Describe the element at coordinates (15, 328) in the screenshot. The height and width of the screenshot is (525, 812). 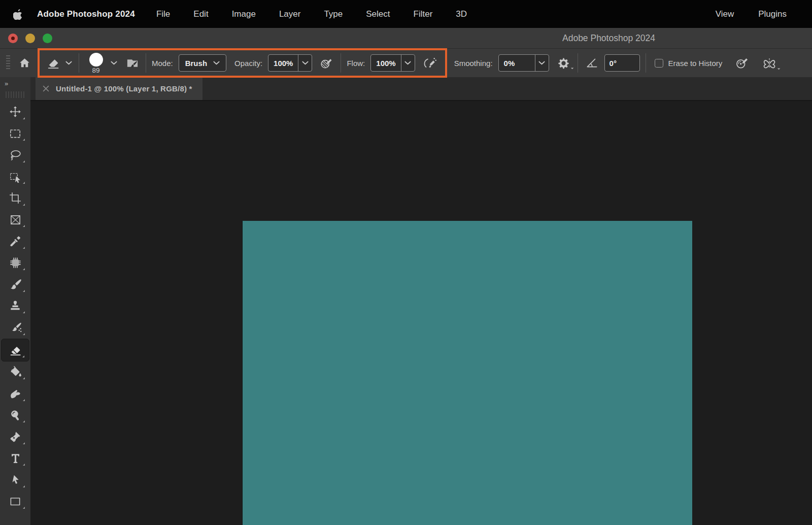
I see `tool-history-brush` at that location.